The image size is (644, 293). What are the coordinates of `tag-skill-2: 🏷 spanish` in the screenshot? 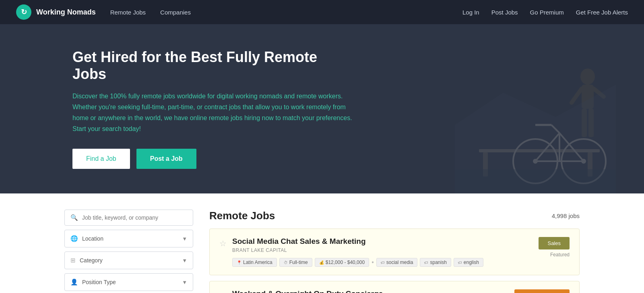 It's located at (436, 262).